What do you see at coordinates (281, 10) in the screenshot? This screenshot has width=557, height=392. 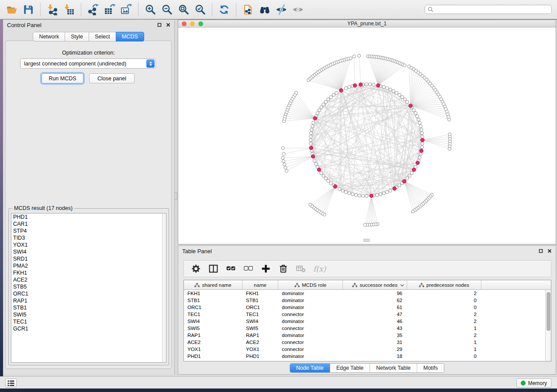 I see `hide-selected-button` at bounding box center [281, 10].